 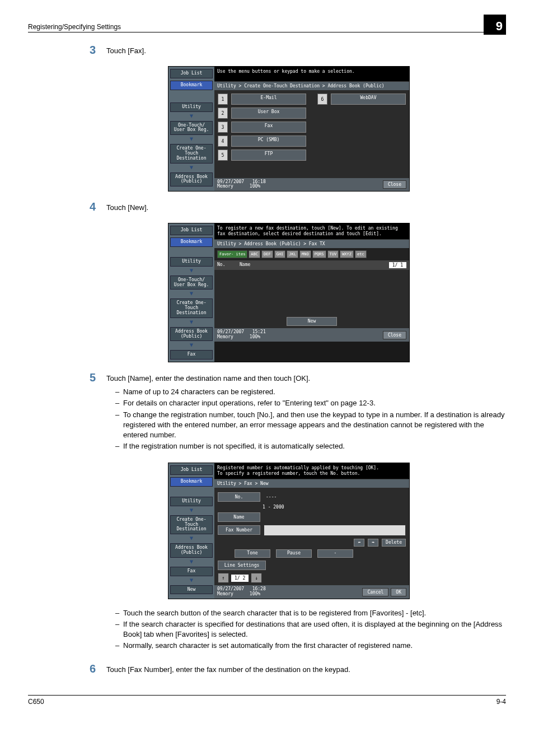 I want to click on page-down-button: ↓, so click(x=256, y=578).